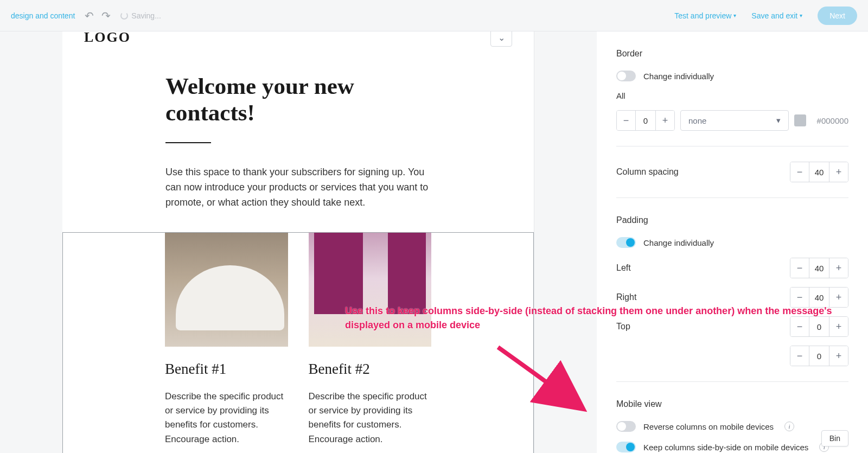 Image resolution: width=868 pixels, height=453 pixels. What do you see at coordinates (626, 76) in the screenshot?
I see `border-individually-toggle` at bounding box center [626, 76].